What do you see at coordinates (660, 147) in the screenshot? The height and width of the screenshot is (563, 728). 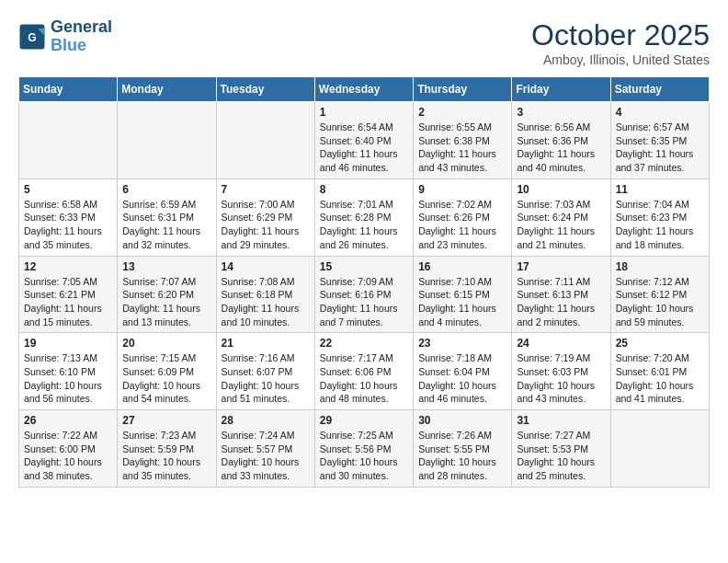 I see `day-info: Sunrise: 6:57 AMSunset: 6:35 PMDaylight:…` at bounding box center [660, 147].